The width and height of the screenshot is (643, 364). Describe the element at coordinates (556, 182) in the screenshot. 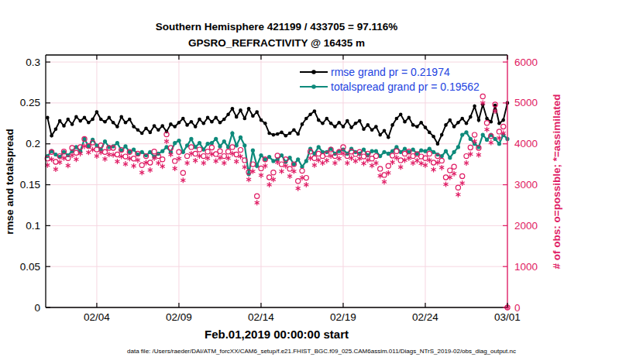

I see `y-axis-label-right: # of obs: o=possible; *=assimilated` at that location.